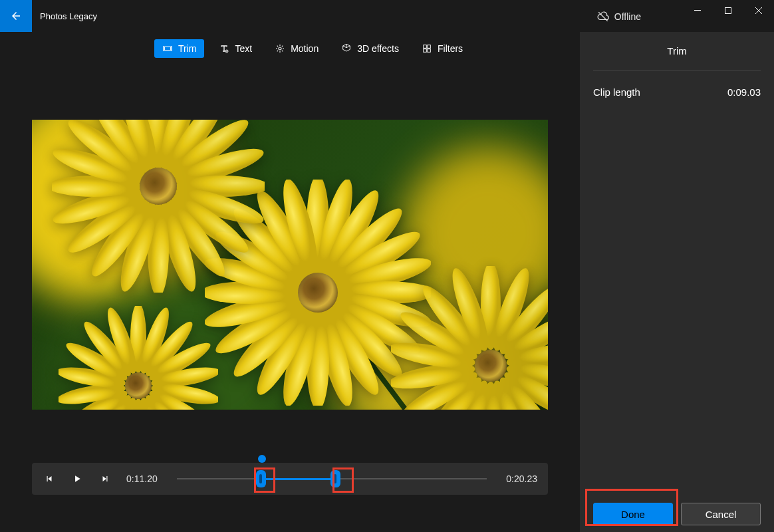 Image resolution: width=774 pixels, height=532 pixels. I want to click on action-row: Done Cancel, so click(677, 514).